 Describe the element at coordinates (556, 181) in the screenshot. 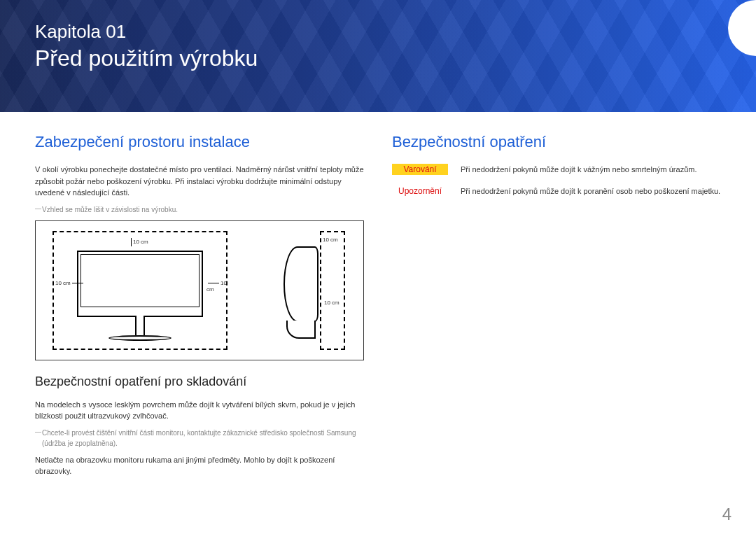

I see `warning-table: Varování Při nedodržení pokynů může dojí…` at that location.